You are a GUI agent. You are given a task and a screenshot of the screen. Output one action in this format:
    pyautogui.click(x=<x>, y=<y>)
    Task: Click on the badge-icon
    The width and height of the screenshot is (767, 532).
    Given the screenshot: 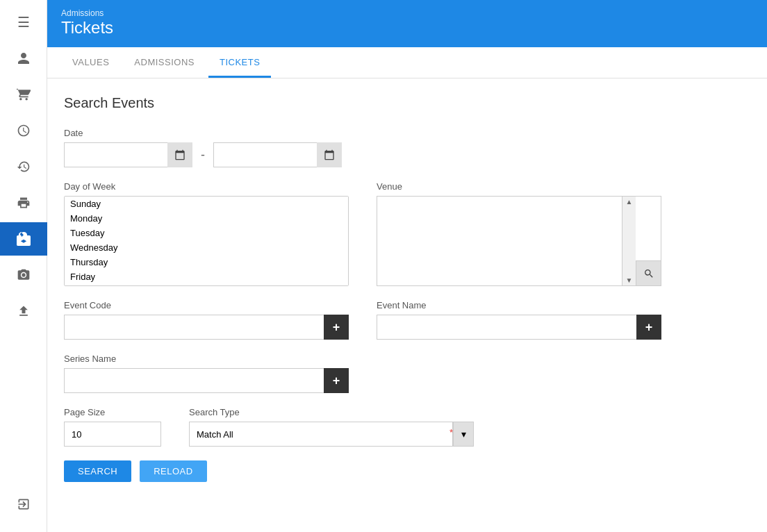 What is the action you would take?
    pyautogui.click(x=24, y=239)
    